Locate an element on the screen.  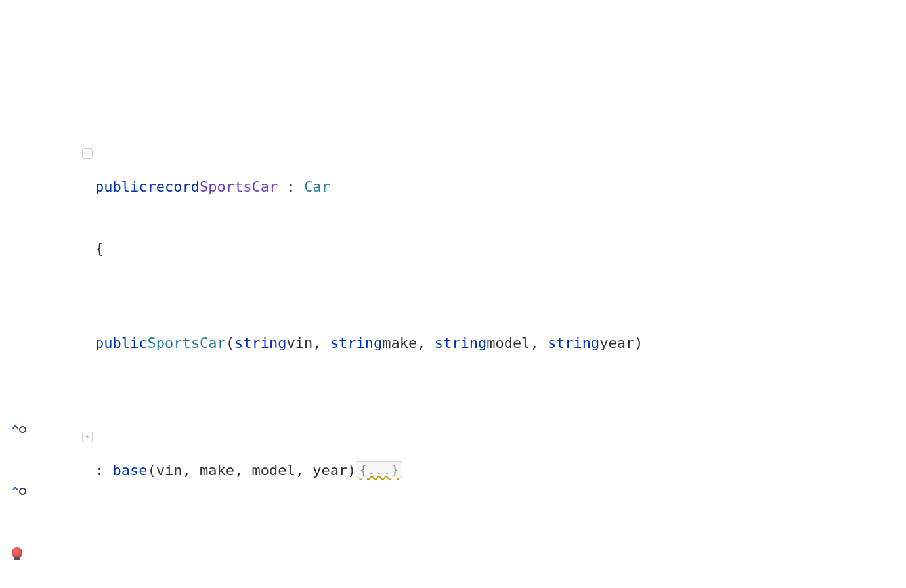
fold-expand-icon is located at coordinates (87, 437).